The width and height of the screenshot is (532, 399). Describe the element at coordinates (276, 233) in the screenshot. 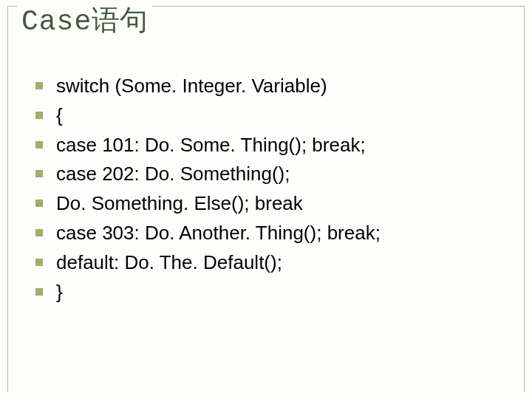

I see `list-item: case 303: Do. Another. Thing(); break;` at that location.